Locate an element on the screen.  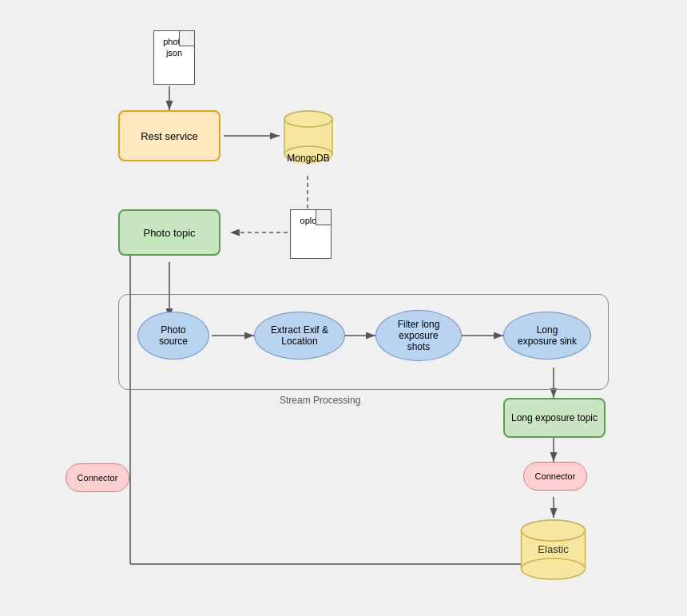
photo-json-doc: photo json is located at coordinates (174, 58).